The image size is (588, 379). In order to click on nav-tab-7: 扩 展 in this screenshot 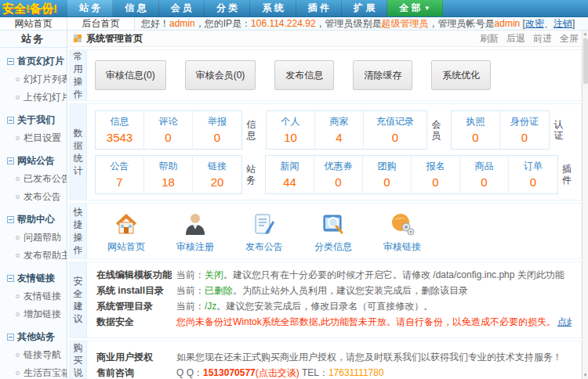, I will do `click(365, 8)`.